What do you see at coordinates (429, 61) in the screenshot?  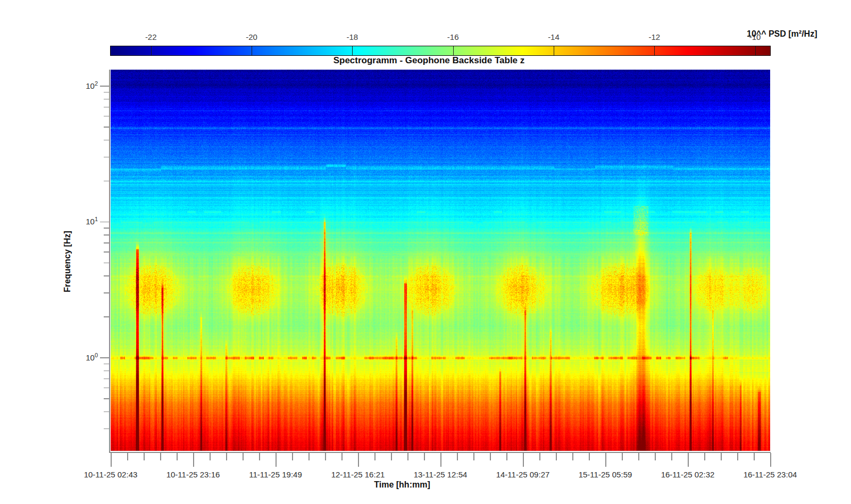 I see `plot-title: Spectrogramm - Geophone Backside Table z` at bounding box center [429, 61].